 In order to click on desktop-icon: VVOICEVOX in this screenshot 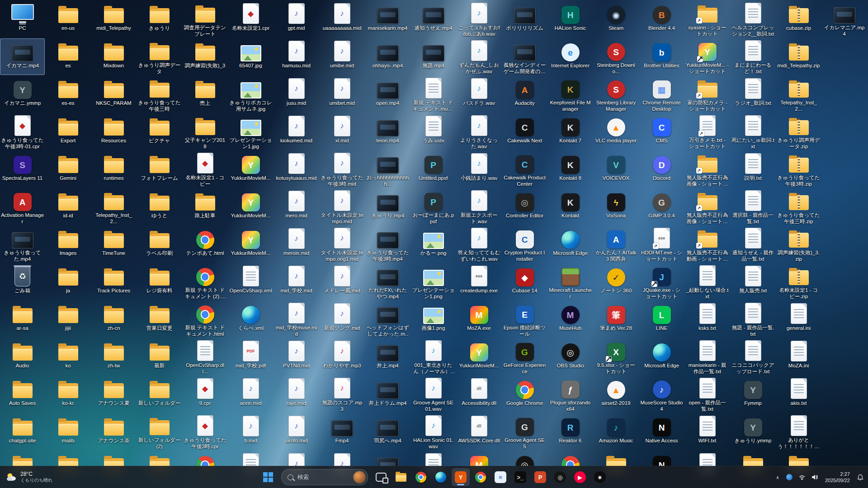, I will do `click(616, 169)`.